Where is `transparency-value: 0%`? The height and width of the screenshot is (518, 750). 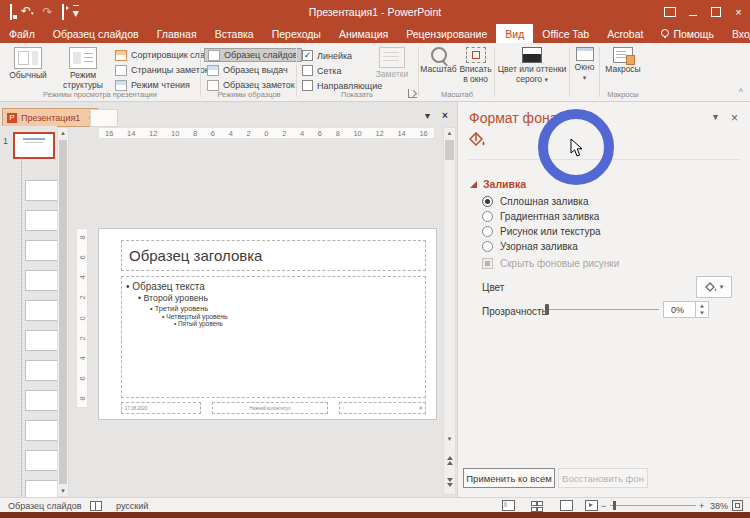 transparency-value: 0% is located at coordinates (680, 310).